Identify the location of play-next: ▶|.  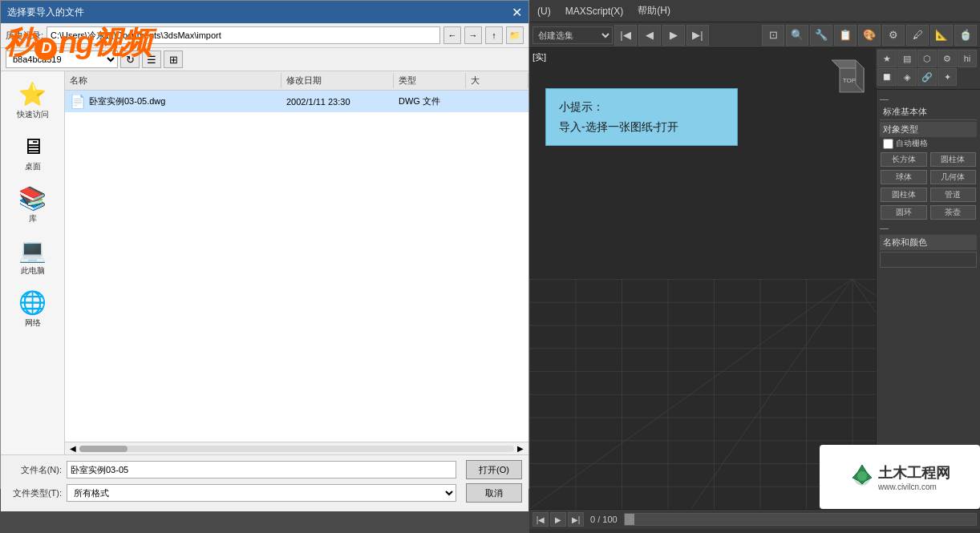
(576, 519).